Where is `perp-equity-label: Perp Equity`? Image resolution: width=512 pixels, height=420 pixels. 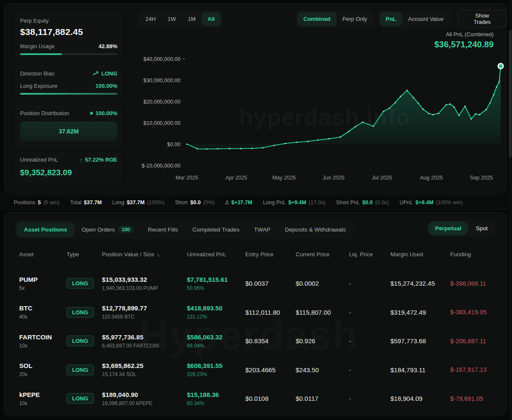
perp-equity-label: Perp Equity is located at coordinates (69, 20).